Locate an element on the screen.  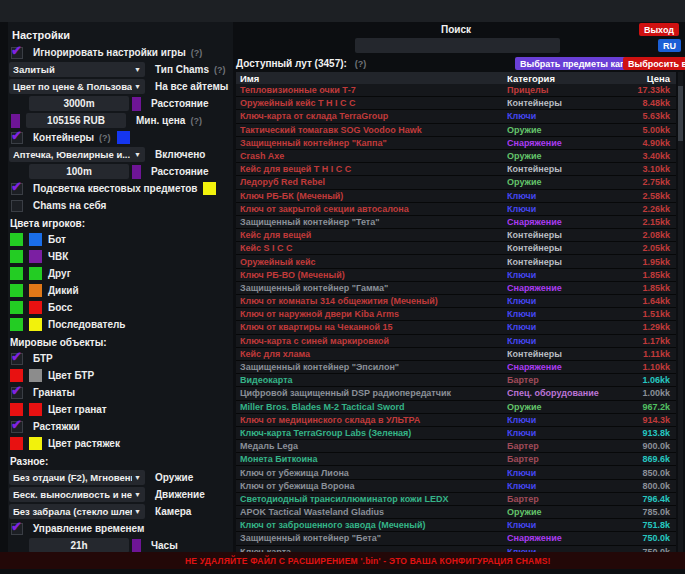
dropdown: Без забрала (стекло шлема)▼ is located at coordinates (77, 512).